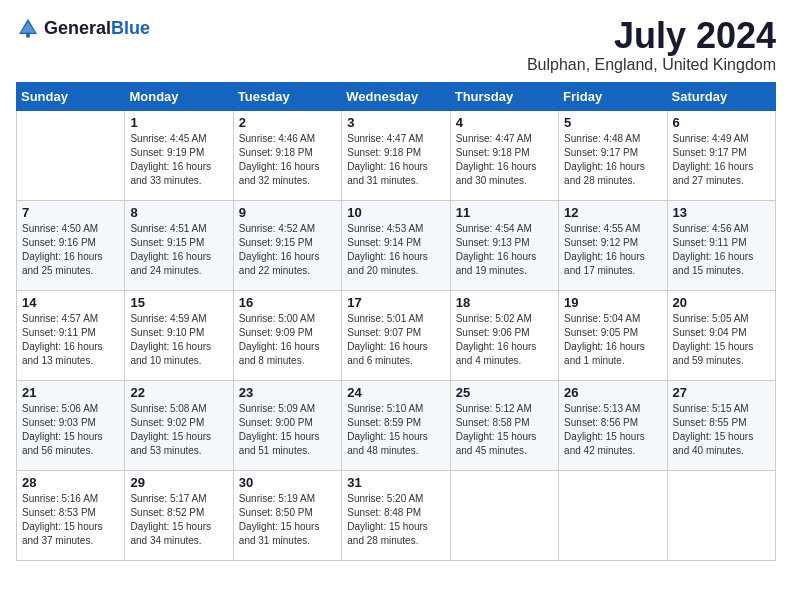  Describe the element at coordinates (396, 245) in the screenshot. I see `calendar-cell: 10Sunrise: 4:53 AMSunset: 9:14 PMDayligh…` at that location.